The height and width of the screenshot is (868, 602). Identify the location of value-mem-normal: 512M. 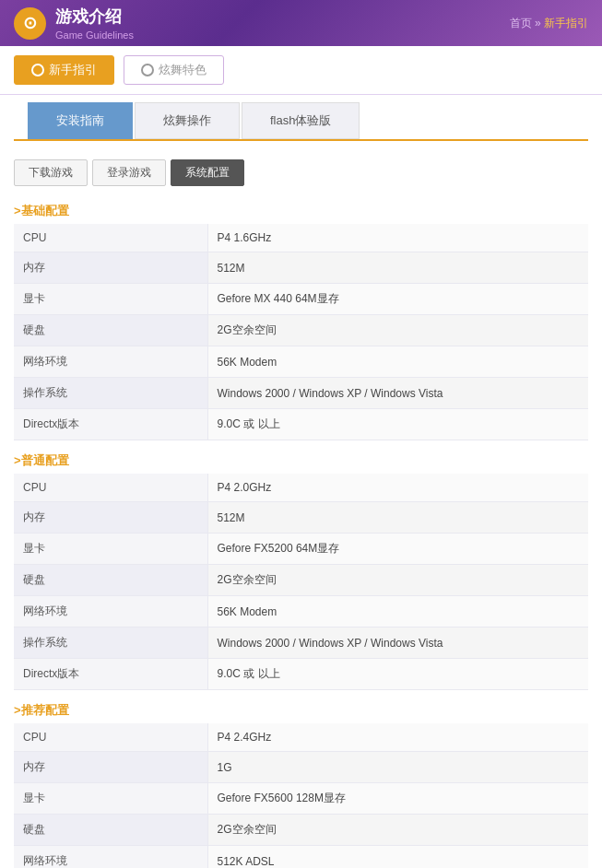
(398, 518).